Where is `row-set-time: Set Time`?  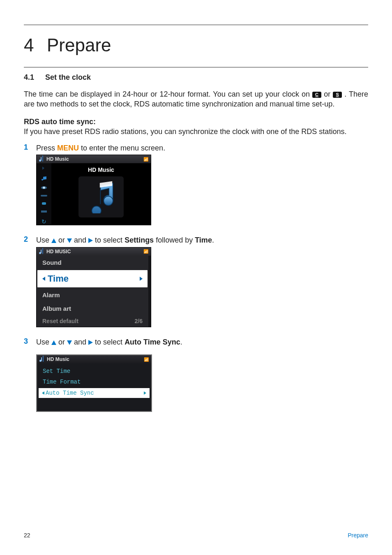 row-set-time: Set Time is located at coordinates (94, 371).